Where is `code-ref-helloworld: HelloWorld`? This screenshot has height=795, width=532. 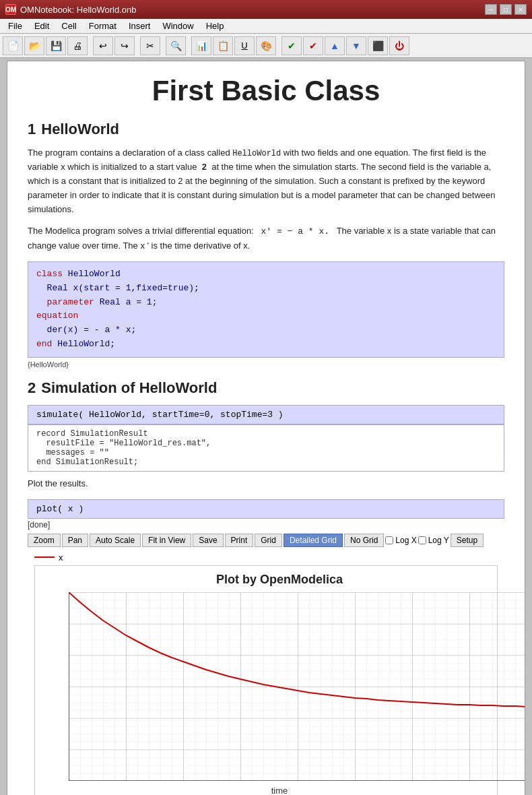
code-ref-helloworld: HelloWorld is located at coordinates (257, 154).